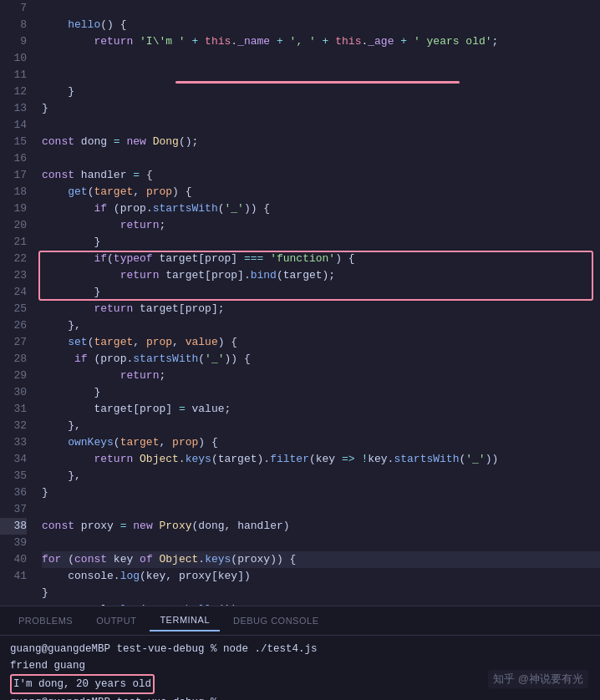 Image resolution: width=600 pixels, height=700 pixels. What do you see at coordinates (321, 209) in the screenshot?
I see `code-line-17: if (prop.startsWith('_')) {` at bounding box center [321, 209].